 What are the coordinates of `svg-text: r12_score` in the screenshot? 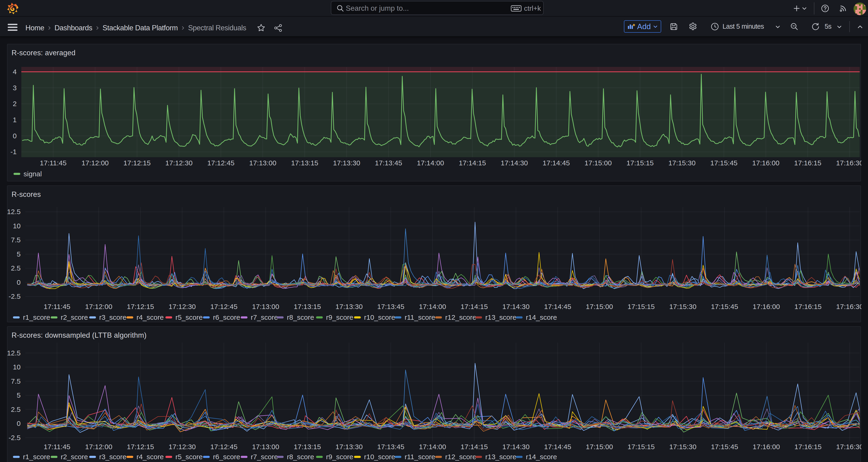 It's located at (461, 317).